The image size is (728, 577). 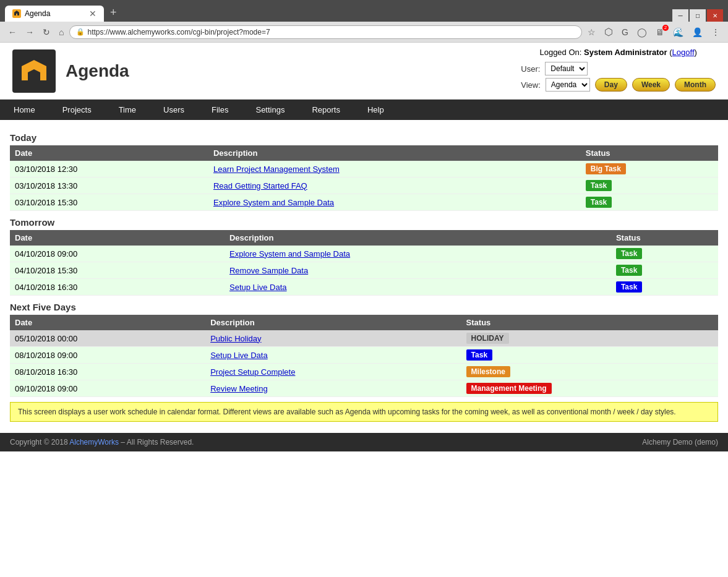 I want to click on today-section-title: Today, so click(x=364, y=137).